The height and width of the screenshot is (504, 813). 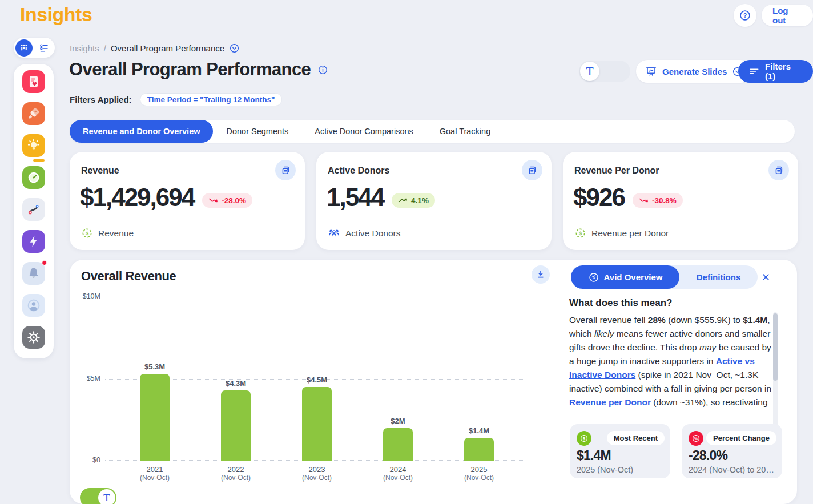 What do you see at coordinates (34, 241) in the screenshot?
I see `sidebar-item-automation` at bounding box center [34, 241].